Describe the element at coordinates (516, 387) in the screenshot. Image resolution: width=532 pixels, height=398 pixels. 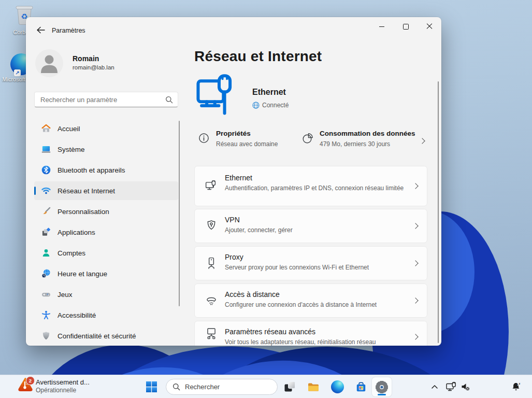
I see `tray-notifications-button: z z` at that location.